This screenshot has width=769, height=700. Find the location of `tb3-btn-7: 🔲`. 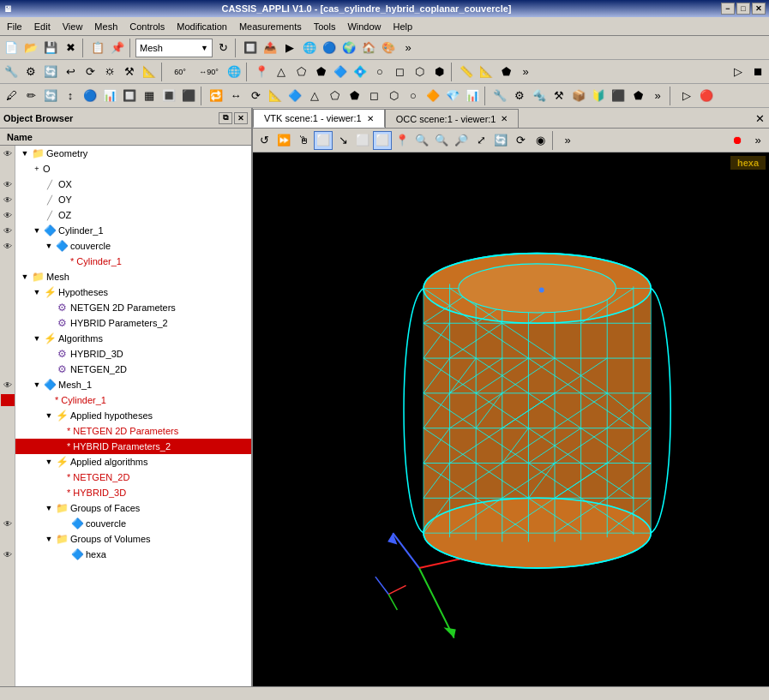

tb3-btn-7: 🔲 is located at coordinates (129, 96).